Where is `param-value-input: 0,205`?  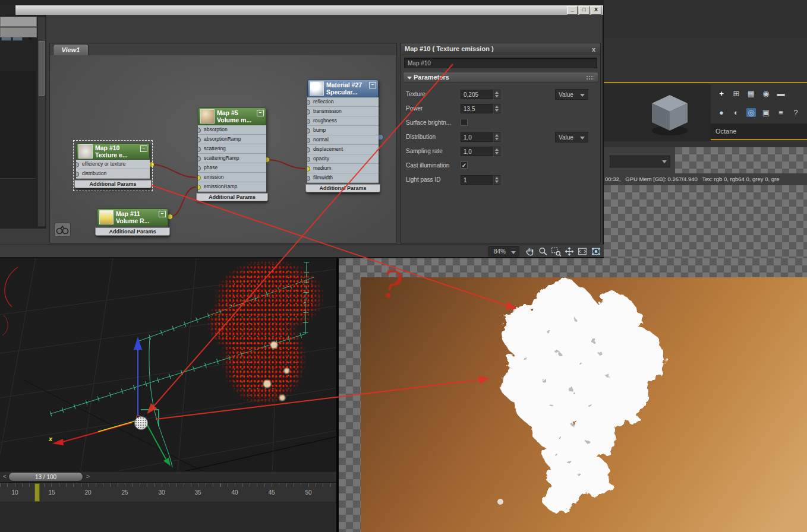
param-value-input: 0,205 is located at coordinates (477, 94).